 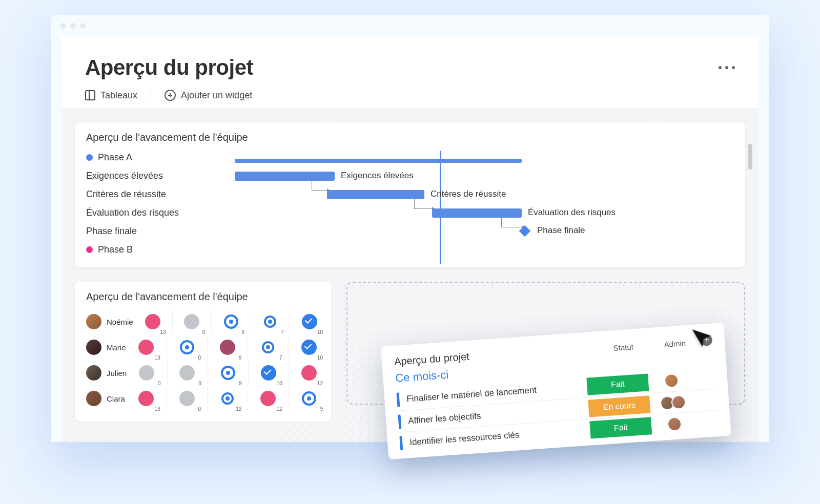 What do you see at coordinates (619, 406) in the screenshot?
I see `status-badge: En cours` at bounding box center [619, 406].